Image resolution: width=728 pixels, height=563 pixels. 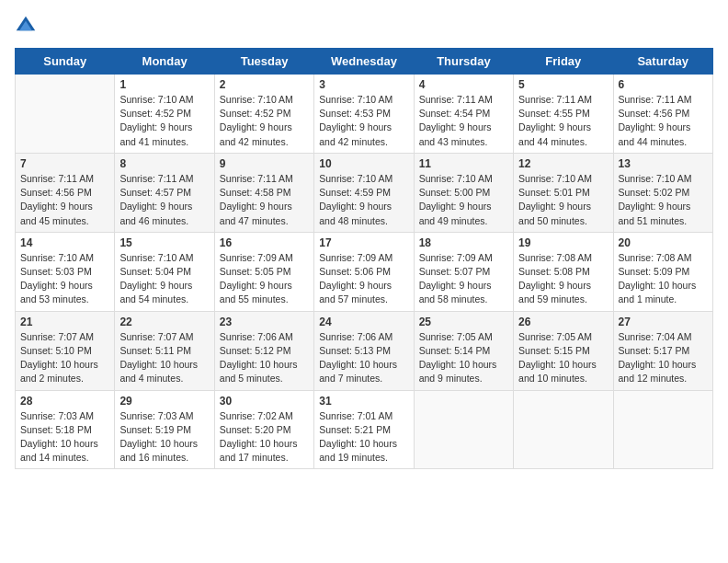 What do you see at coordinates (463, 164) in the screenshot?
I see `day-number: 11` at bounding box center [463, 164].